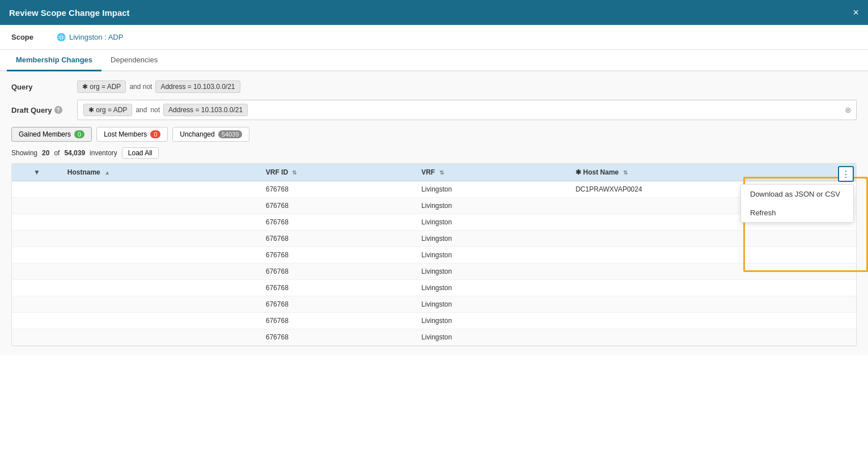  I want to click on unchanged-button: Unchanged 54039, so click(211, 134).